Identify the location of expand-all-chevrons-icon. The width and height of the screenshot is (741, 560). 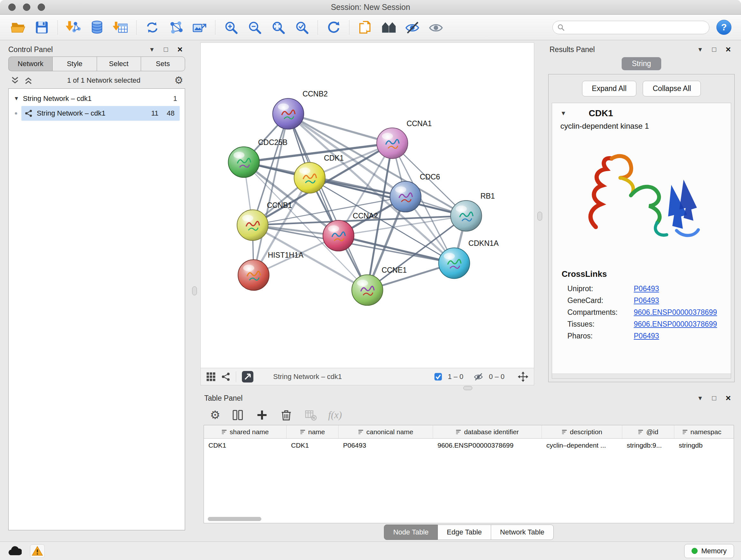
(15, 80).